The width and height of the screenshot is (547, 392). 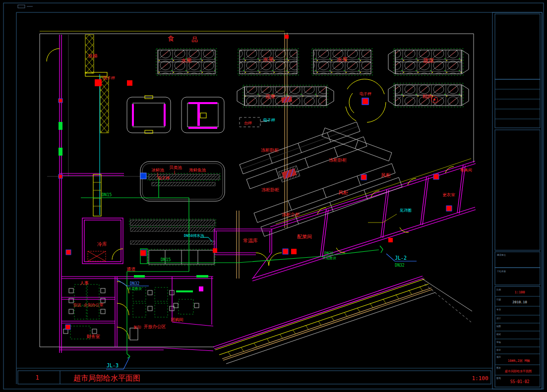 What do you see at coordinates (194, 236) in the screenshot?
I see `label-dn50-drain: DN50排水沟` at bounding box center [194, 236].